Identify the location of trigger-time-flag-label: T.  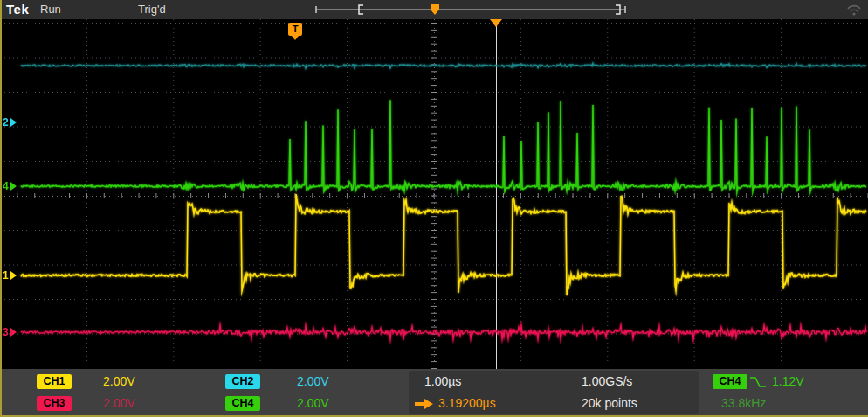
(295, 29).